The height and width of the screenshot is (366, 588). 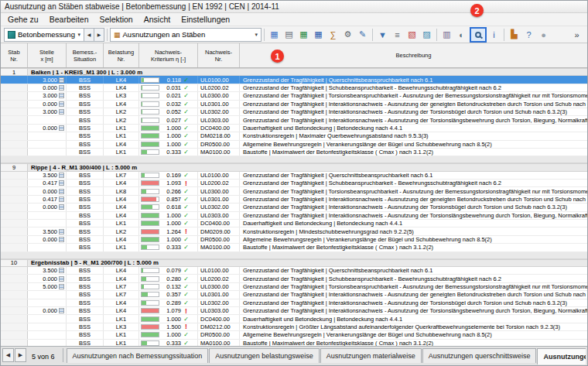 What do you see at coordinates (20, 355) in the screenshot?
I see `next-tab-button: ▶` at bounding box center [20, 355].